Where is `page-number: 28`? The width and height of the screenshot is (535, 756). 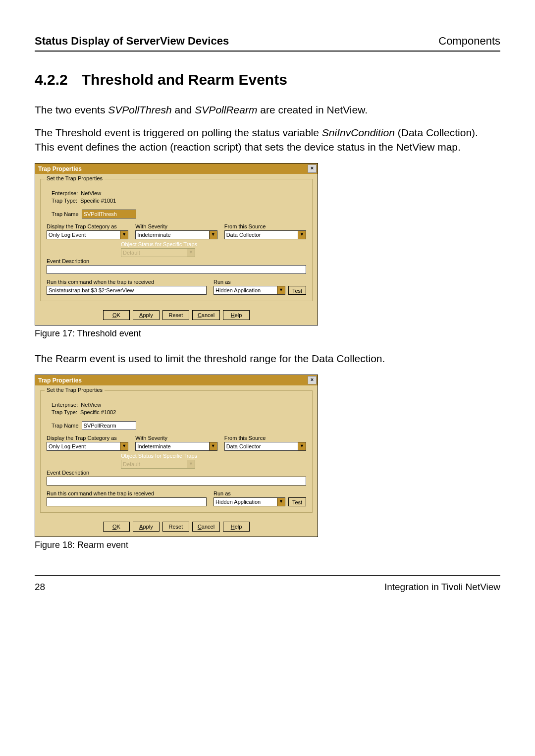 page-number: 28 is located at coordinates (40, 587).